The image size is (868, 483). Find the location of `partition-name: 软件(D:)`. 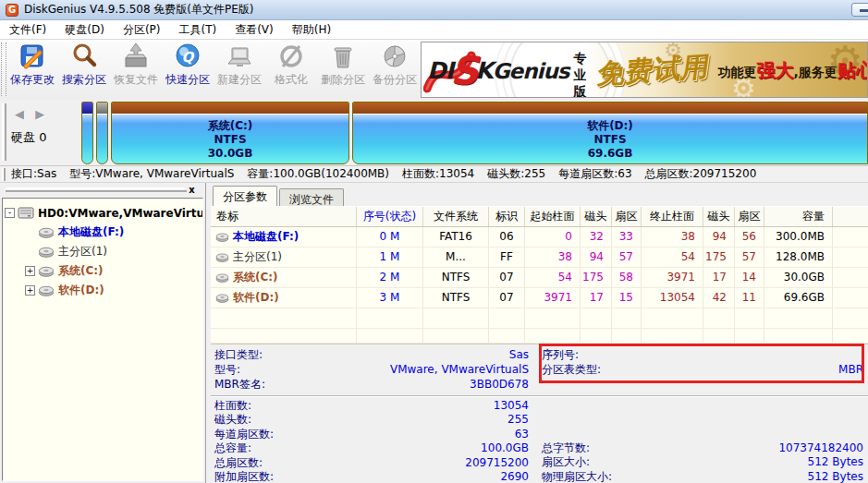

partition-name: 软件(D:) is located at coordinates (610, 126).